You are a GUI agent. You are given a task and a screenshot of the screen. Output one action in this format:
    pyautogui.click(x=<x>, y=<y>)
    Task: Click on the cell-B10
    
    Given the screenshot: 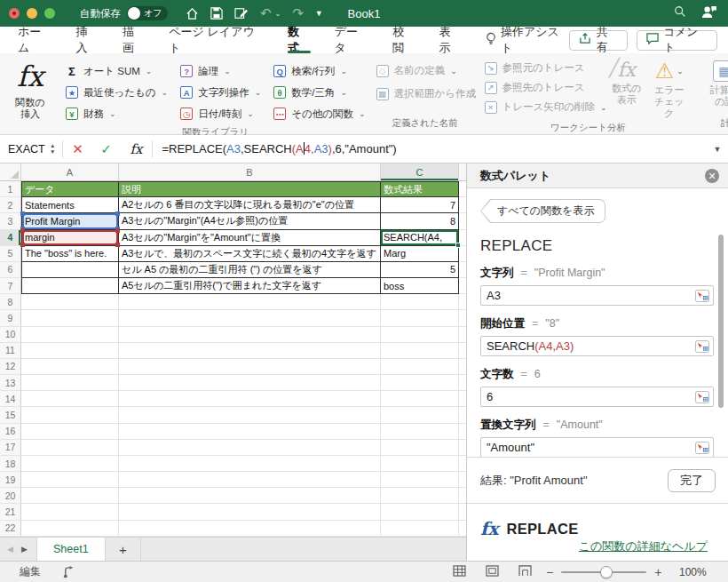 What is the action you would take?
    pyautogui.click(x=250, y=335)
    